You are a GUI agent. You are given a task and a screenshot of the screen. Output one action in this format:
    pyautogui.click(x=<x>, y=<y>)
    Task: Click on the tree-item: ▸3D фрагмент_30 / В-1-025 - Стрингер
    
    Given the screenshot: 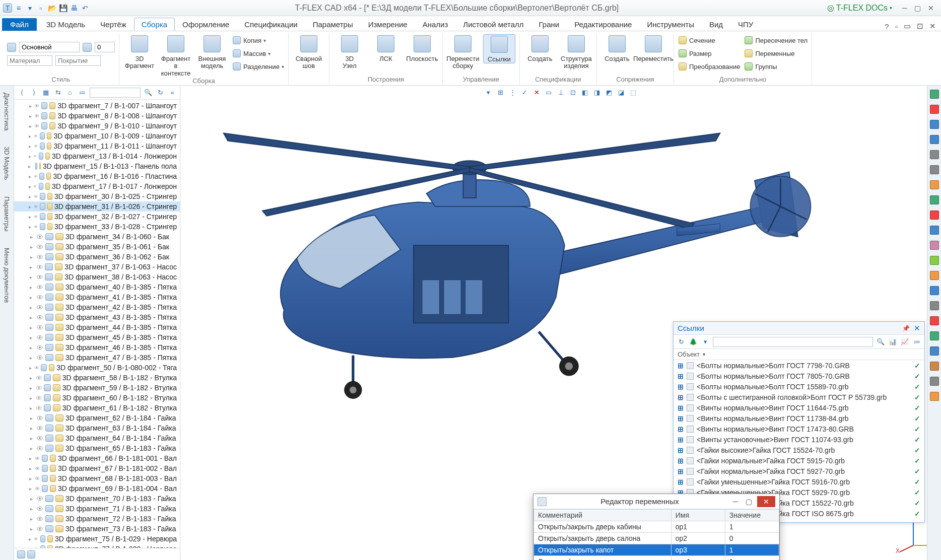 What is the action you would take?
    pyautogui.click(x=97, y=196)
    